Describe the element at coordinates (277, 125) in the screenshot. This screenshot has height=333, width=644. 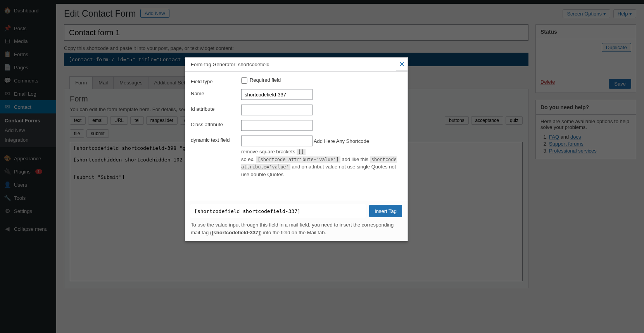
I see `class-attr-input` at that location.